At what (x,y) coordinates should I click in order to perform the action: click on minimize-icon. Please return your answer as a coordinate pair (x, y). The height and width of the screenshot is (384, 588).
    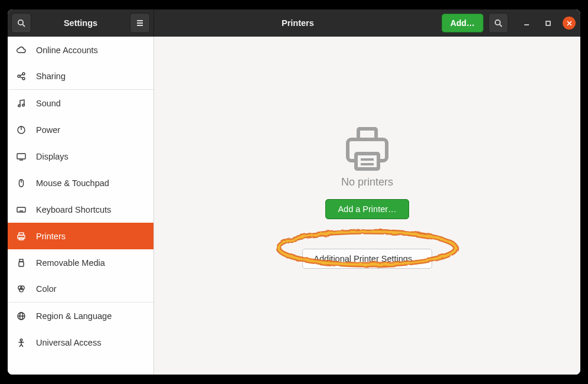
    Looking at the image, I should click on (527, 23).